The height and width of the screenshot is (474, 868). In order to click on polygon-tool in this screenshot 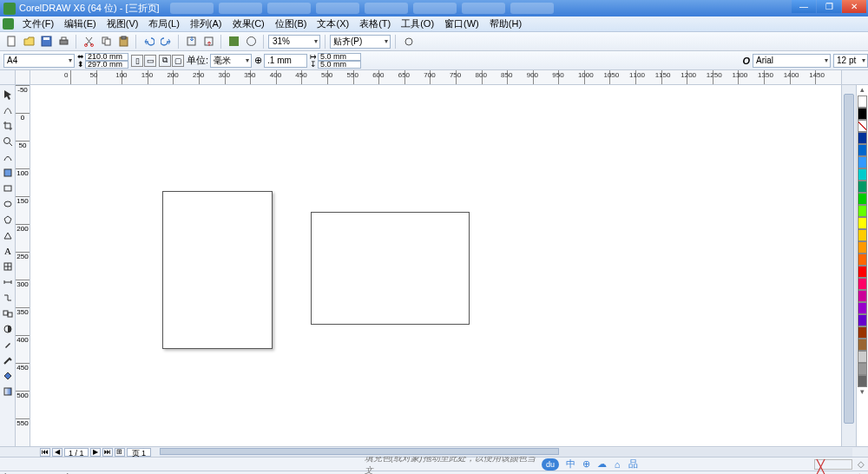, I will do `click(7, 219)`.